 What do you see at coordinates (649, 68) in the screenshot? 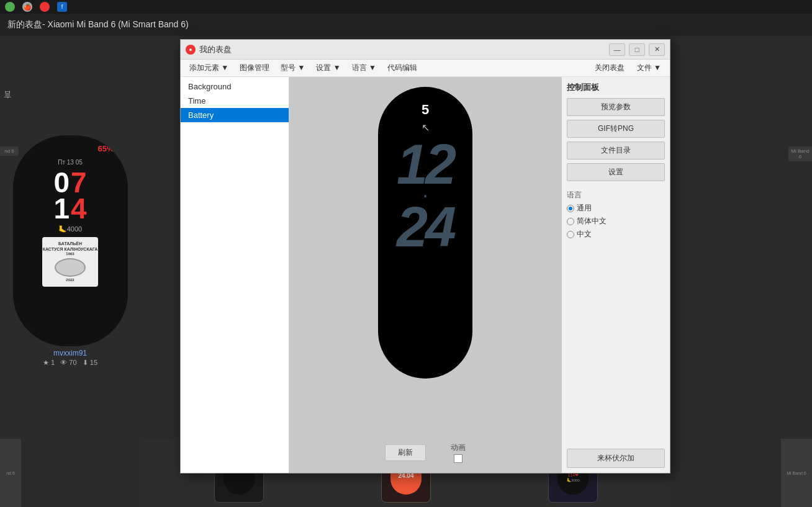
I see `menu-file: 文件 ▼` at bounding box center [649, 68].